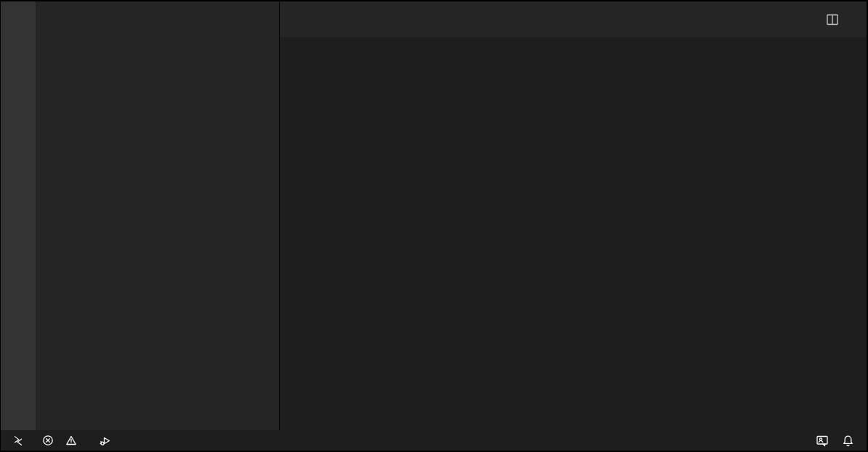 The width and height of the screenshot is (868, 452). What do you see at coordinates (106, 440) in the screenshot?
I see `debug-icon` at bounding box center [106, 440].